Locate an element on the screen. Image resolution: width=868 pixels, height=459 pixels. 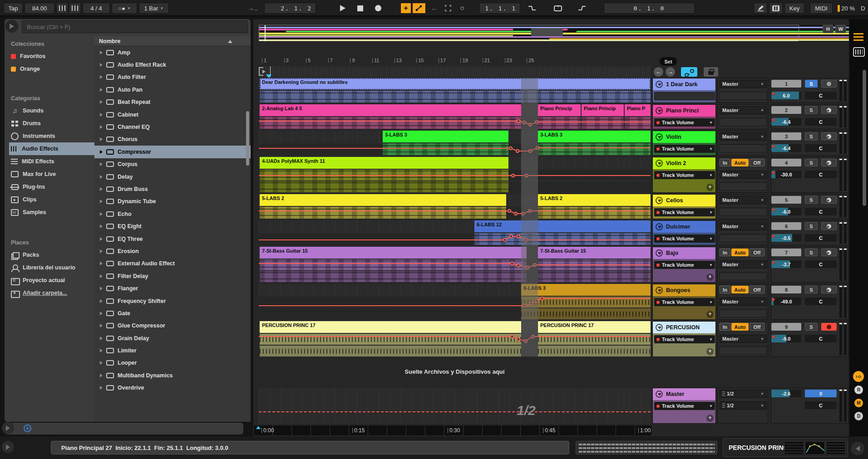
track-name-header: Bongoes is located at coordinates (684, 290).